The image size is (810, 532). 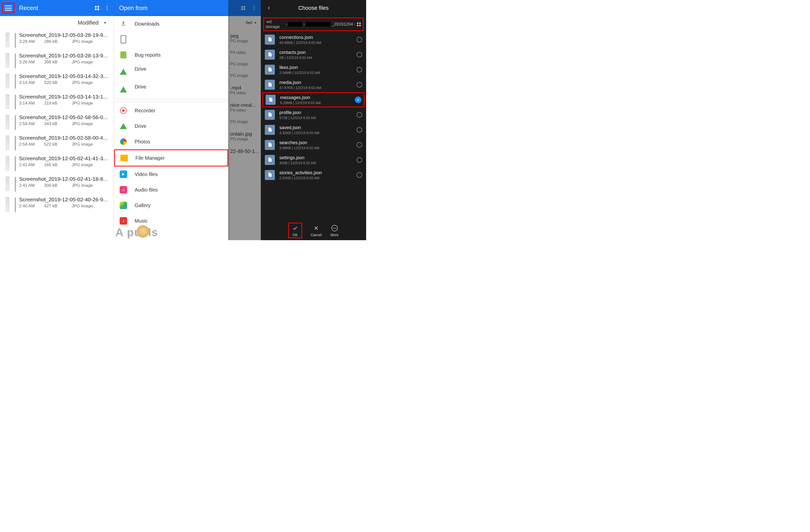 What do you see at coordinates (313, 85) in the screenshot?
I see `file-item: media.json 47.97KB | 12/2/19 6:02 AM` at bounding box center [313, 85].